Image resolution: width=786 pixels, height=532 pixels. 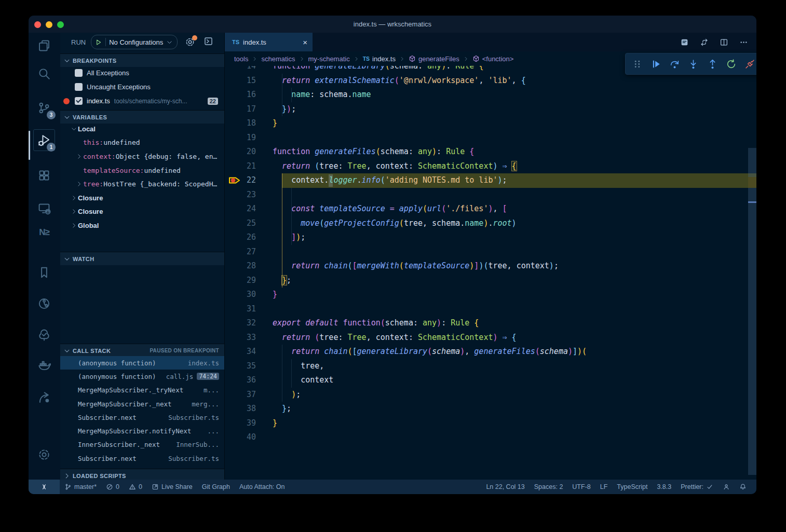 What do you see at coordinates (142, 143) in the screenshot?
I see `variable-row: this: undefined` at bounding box center [142, 143].